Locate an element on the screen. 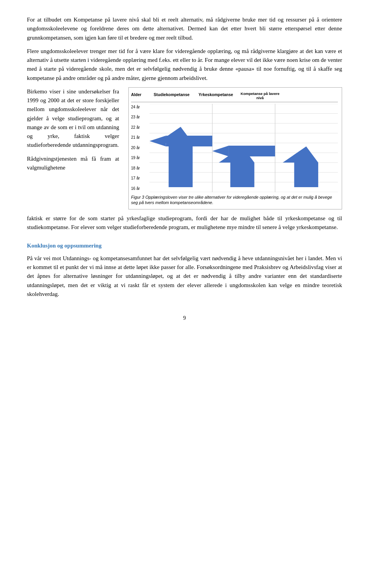 The height and width of the screenshot is (588, 369). header-yrkes: Yrkeskompetanse is located at coordinates (216, 96).